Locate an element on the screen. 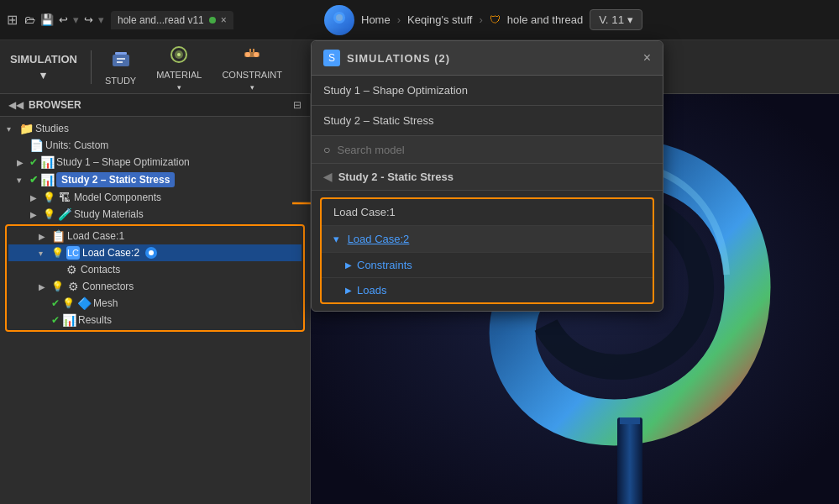 Image resolution: width=839 pixels, height=504 pixels. modal-constraints-arrow: ▶ is located at coordinates (349, 265).